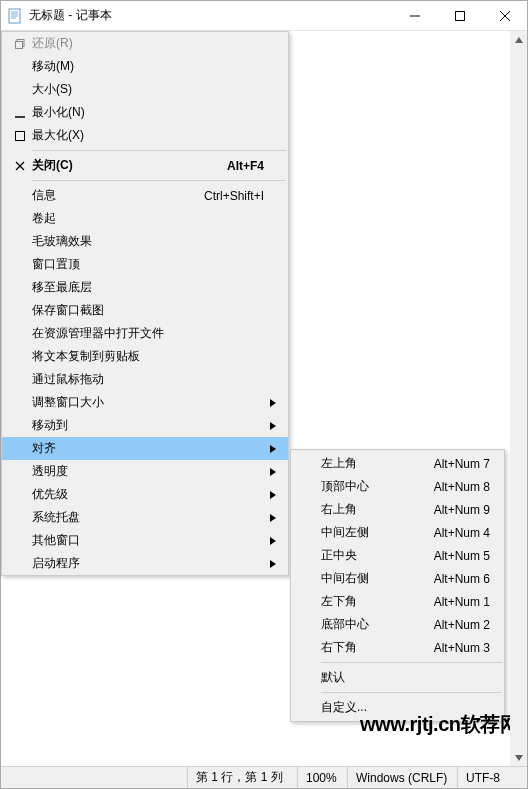  I want to click on status-encoding: UTF-8, so click(492, 778).